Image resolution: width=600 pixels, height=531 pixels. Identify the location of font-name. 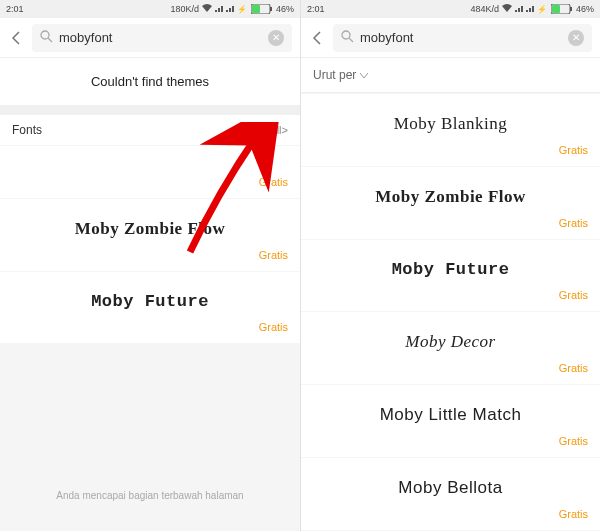
(150, 167).